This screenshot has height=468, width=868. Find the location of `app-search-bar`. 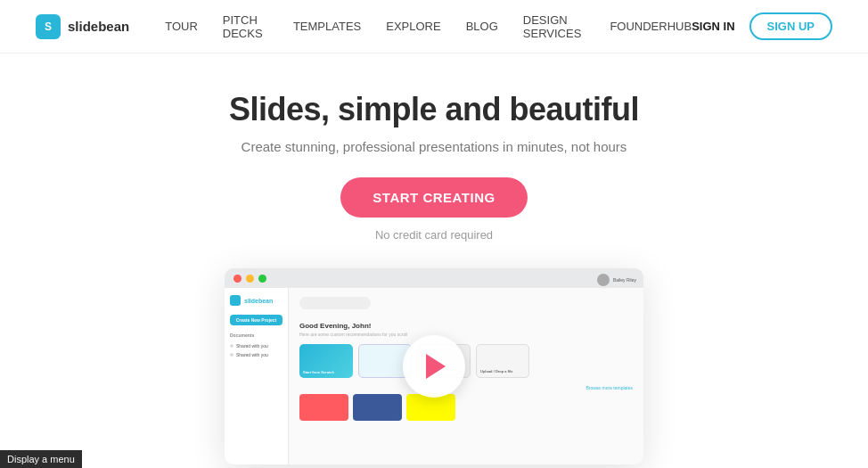

app-search-bar is located at coordinates (335, 303).